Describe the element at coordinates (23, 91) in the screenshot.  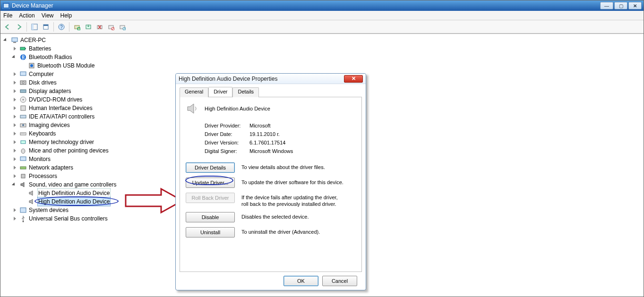
I see `display-adapter-icon` at that location.